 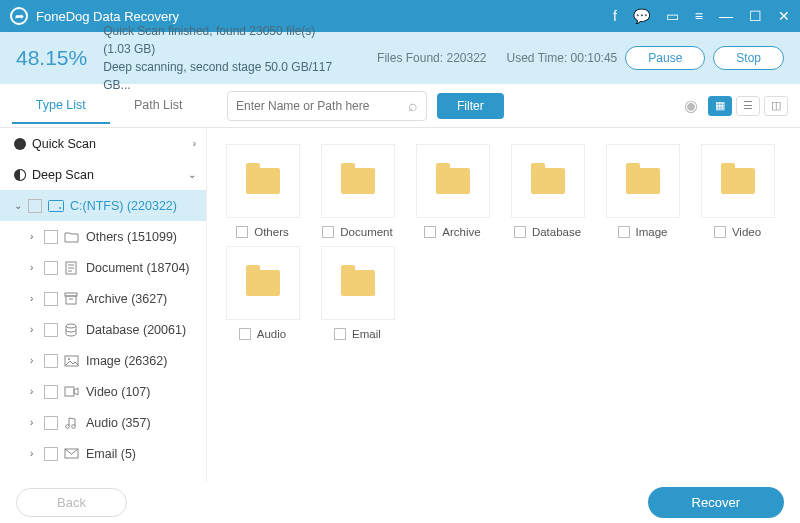 What do you see at coordinates (452, 191) in the screenshot?
I see `grid-item-archive: Archive` at bounding box center [452, 191].